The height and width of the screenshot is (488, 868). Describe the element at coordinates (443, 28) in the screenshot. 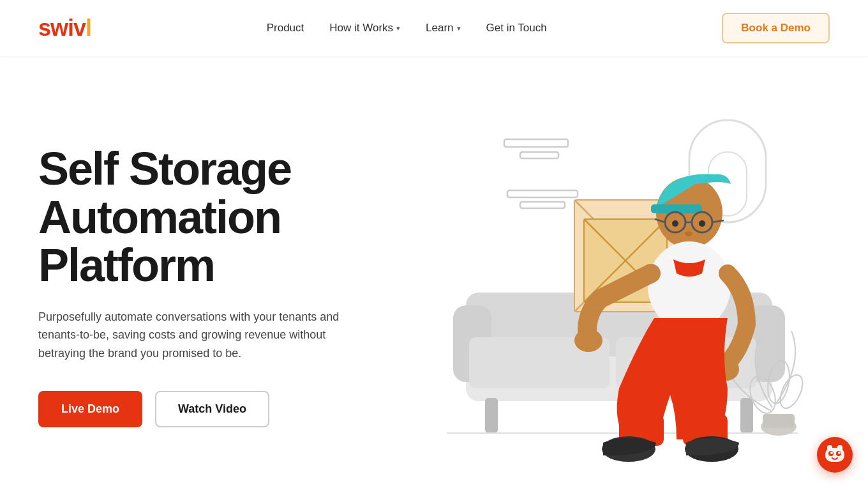

I see `nav-item-learn: Learn ▾` at that location.